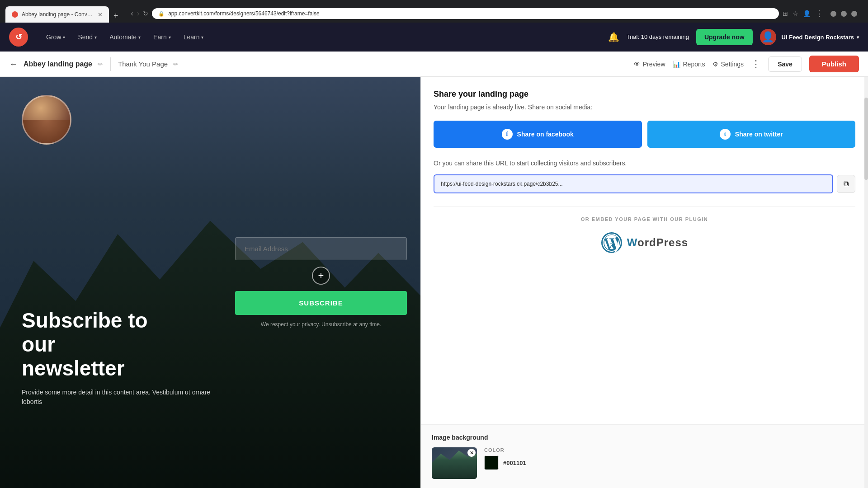 Image resolution: width=868 pixels, height=488 pixels. What do you see at coordinates (505, 459) in the screenshot?
I see `color-section: COLOR #001101` at bounding box center [505, 459].